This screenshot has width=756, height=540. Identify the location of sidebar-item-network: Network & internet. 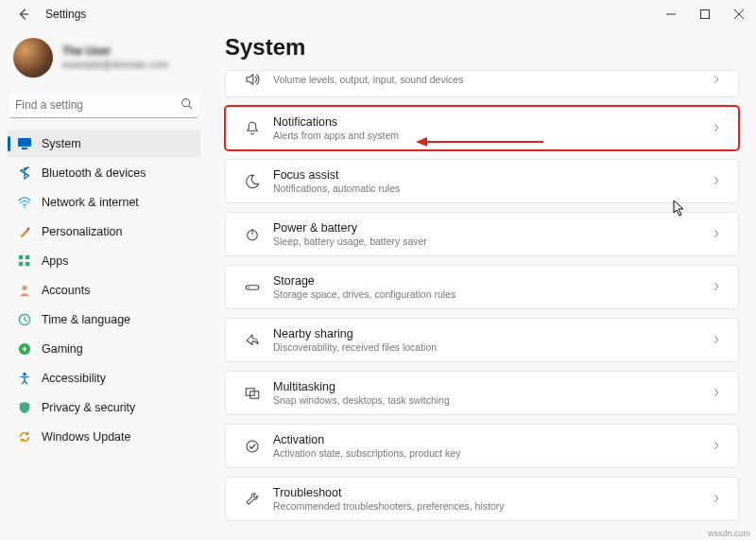
(104, 202).